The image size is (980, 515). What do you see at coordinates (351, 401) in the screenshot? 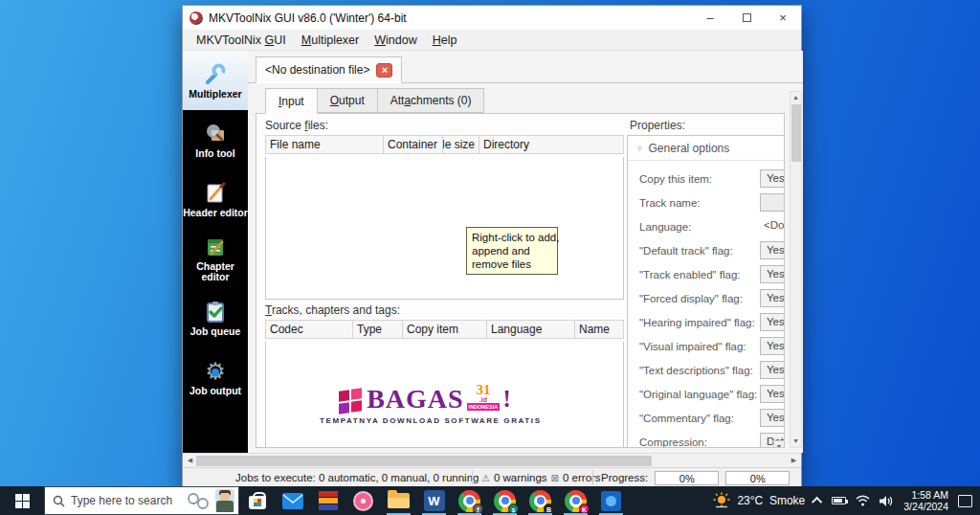
I see `bagas31-flag-icon` at bounding box center [351, 401].